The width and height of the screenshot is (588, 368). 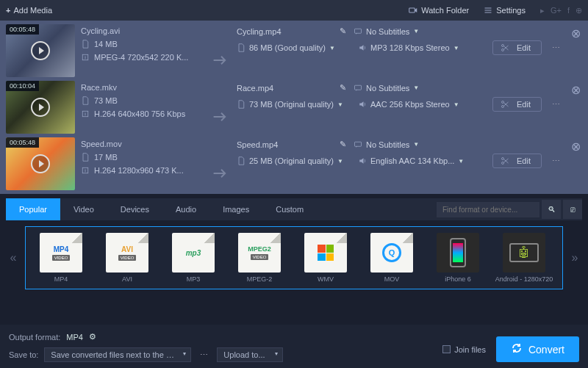 I want to click on bottom-bar: Output format: MP4 ⚙ Save to: Save conve…, so click(x=294, y=347).